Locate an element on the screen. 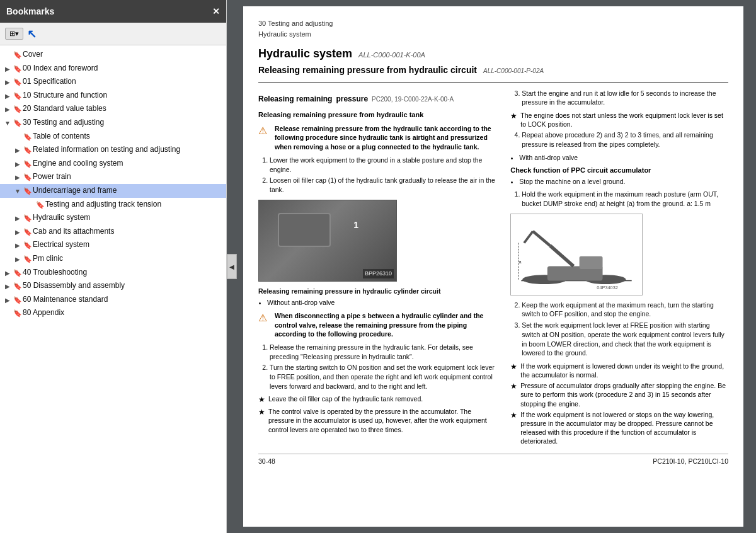 The image size is (756, 533). sidebar-item-30: ▼🔖30 Testing and adjusting is located at coordinates (113, 123).